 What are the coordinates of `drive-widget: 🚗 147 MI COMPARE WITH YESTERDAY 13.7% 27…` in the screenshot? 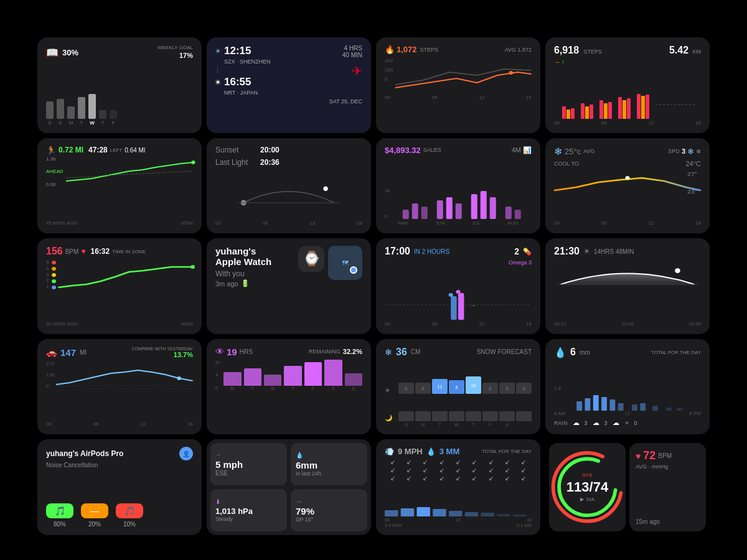 It's located at (120, 387).